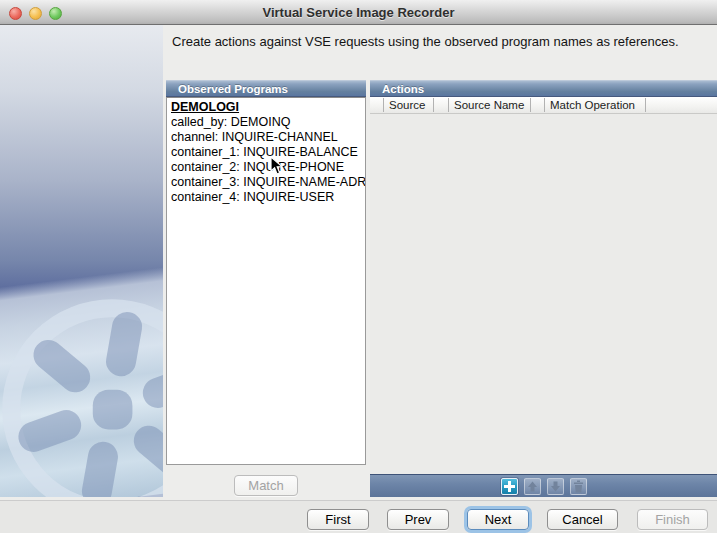 Image resolution: width=717 pixels, height=537 pixels. What do you see at coordinates (510, 486) in the screenshot?
I see `add-action-button` at bounding box center [510, 486].